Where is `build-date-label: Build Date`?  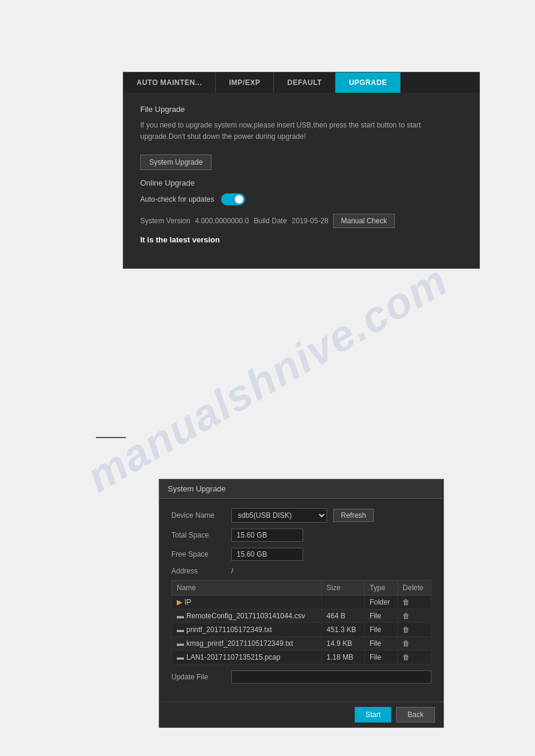 build-date-label: Build Date is located at coordinates (270, 221).